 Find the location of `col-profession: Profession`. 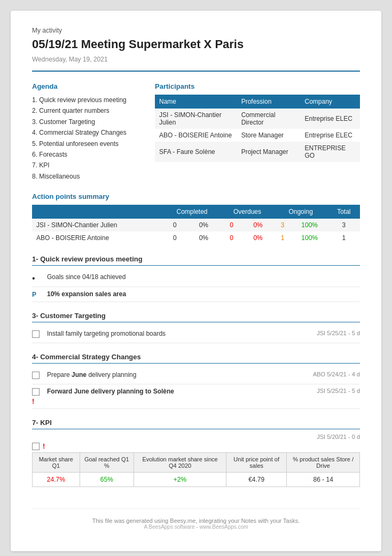

col-profession: Profession is located at coordinates (269, 102).